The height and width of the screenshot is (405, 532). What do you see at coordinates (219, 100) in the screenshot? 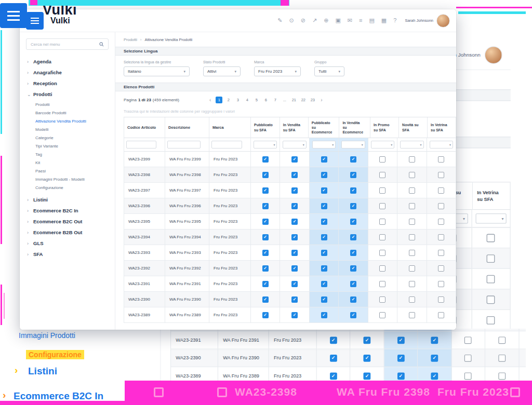
I see `page-1: 1` at bounding box center [219, 100].